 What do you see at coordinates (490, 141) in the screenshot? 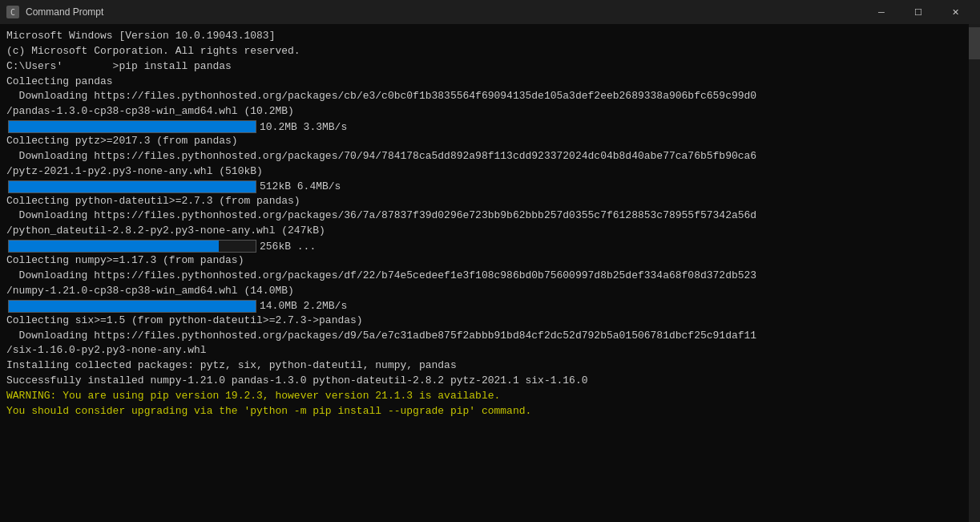
I see `console-line: Collecting pytz>=2017.3 (from pandas)` at bounding box center [490, 141].